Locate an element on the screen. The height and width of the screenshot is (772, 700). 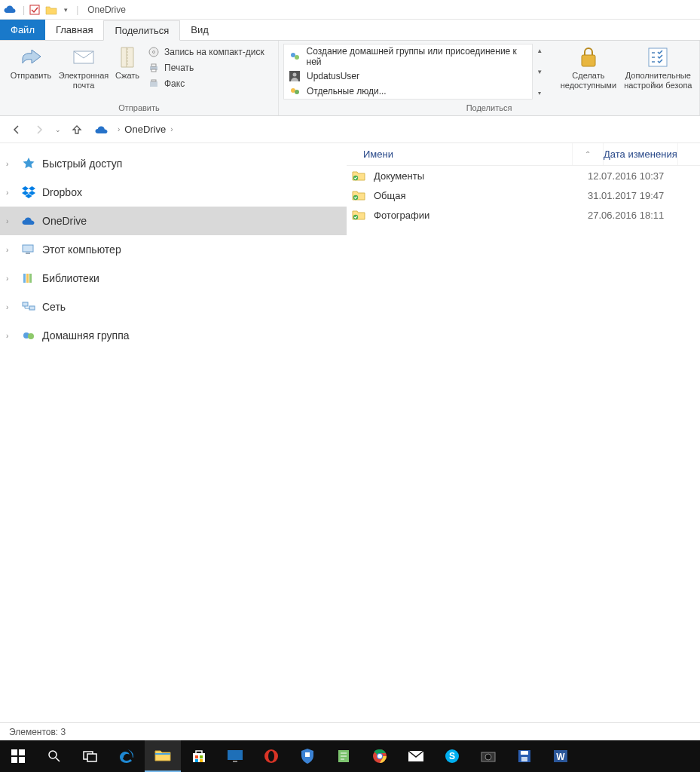
nav-libraries-label: Библиотеки is located at coordinates (71, 278).